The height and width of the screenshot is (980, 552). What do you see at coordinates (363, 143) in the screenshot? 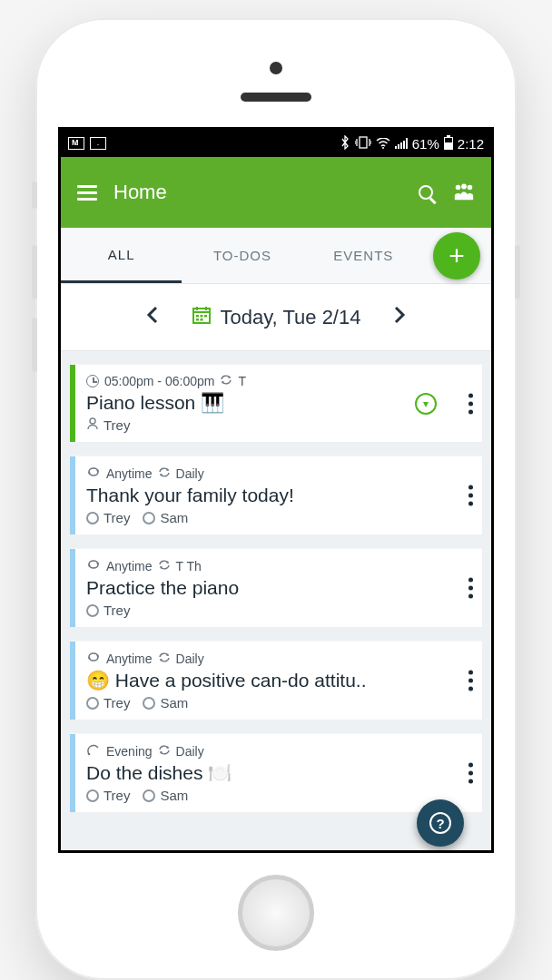
I see `vibrate-icon` at bounding box center [363, 143].